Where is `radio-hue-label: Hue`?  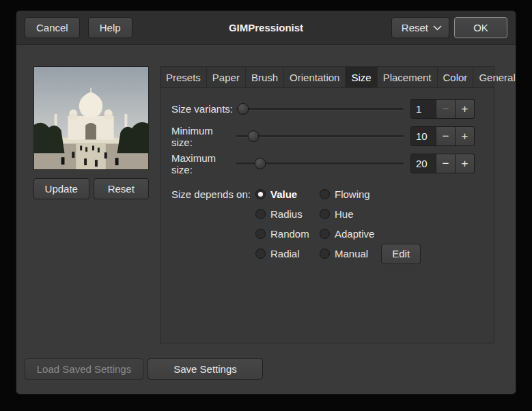 radio-hue-label: Hue is located at coordinates (344, 214).